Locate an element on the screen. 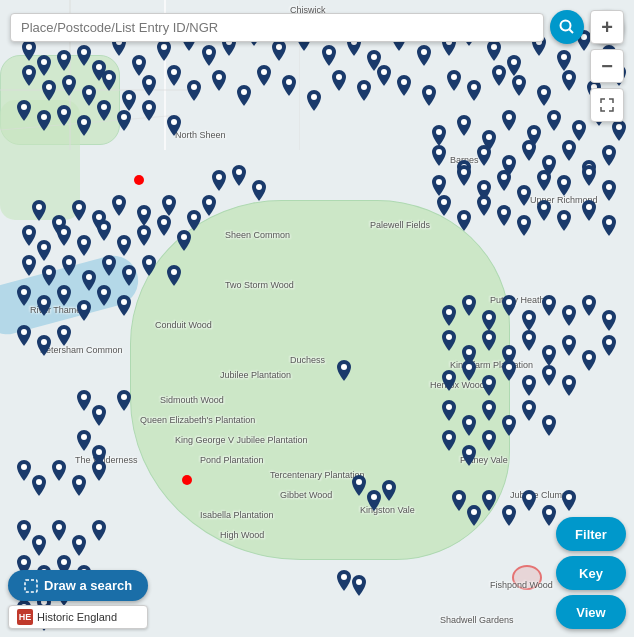 This screenshot has width=634, height=637. bottom-right-controls: Filter Key View is located at coordinates (591, 573).